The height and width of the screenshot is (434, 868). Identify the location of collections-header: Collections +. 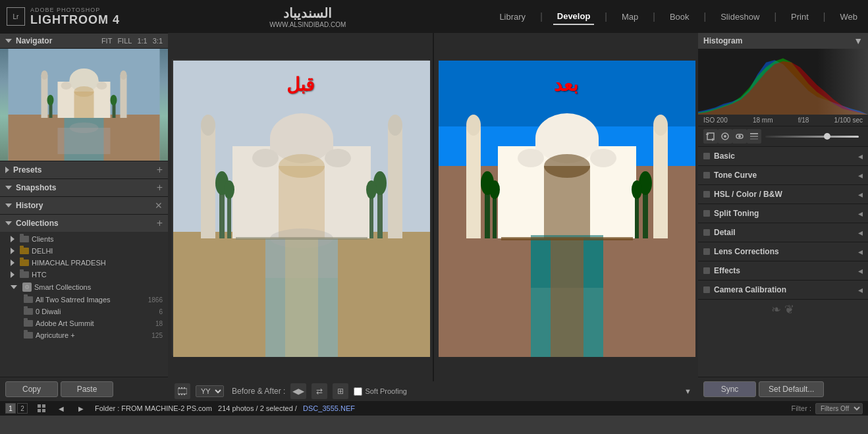
(84, 223).